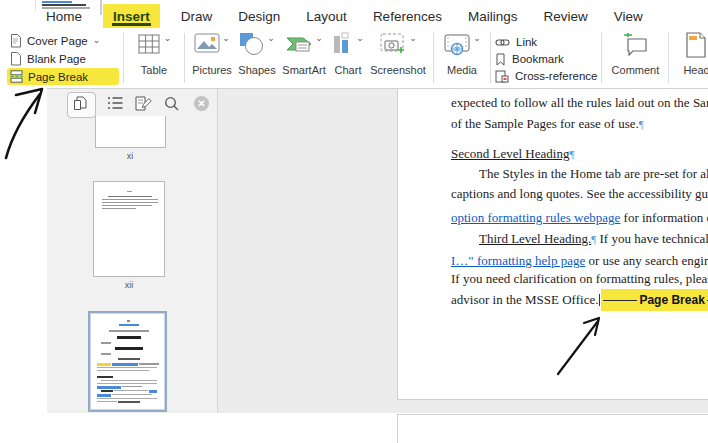  What do you see at coordinates (580, 218) in the screenshot?
I see `doc-text-line: option formatting rules webpage for info…` at bounding box center [580, 218].